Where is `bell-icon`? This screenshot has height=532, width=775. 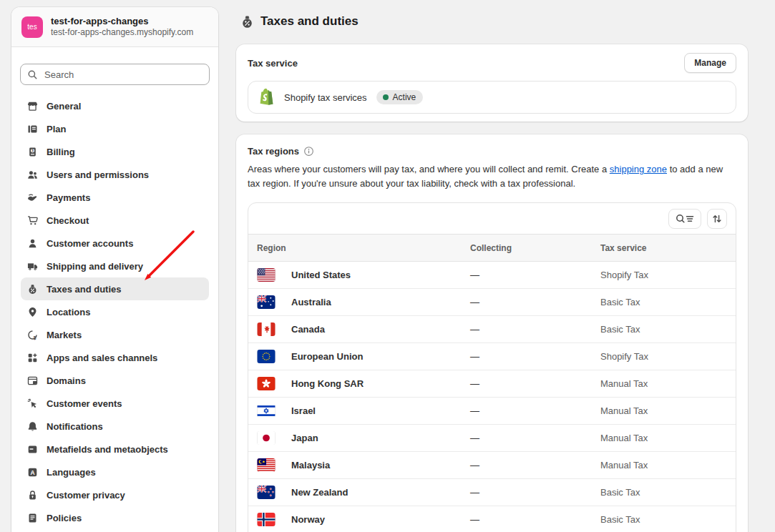 bell-icon is located at coordinates (33, 426).